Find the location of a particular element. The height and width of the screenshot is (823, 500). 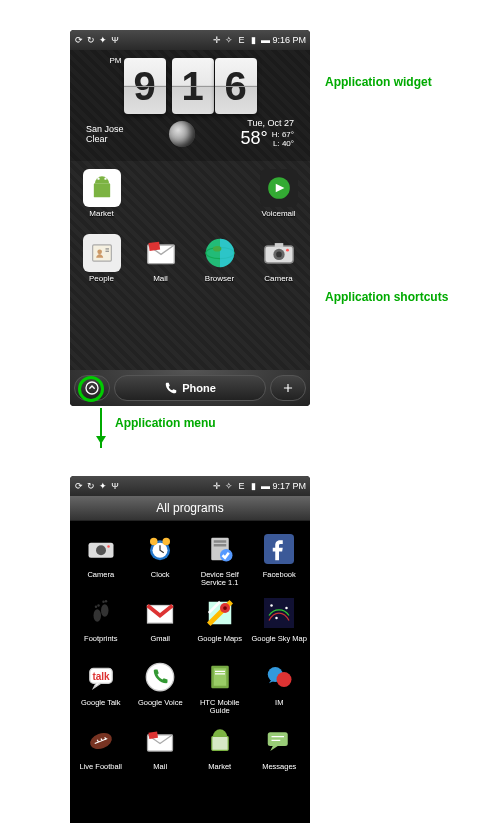

program-app: Camera is located at coordinates (101, 558).